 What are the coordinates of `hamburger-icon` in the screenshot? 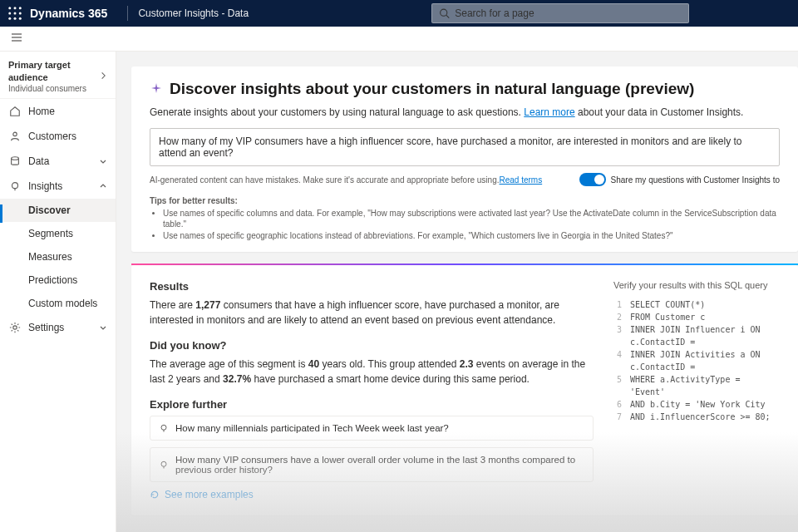 It's located at (17, 38).